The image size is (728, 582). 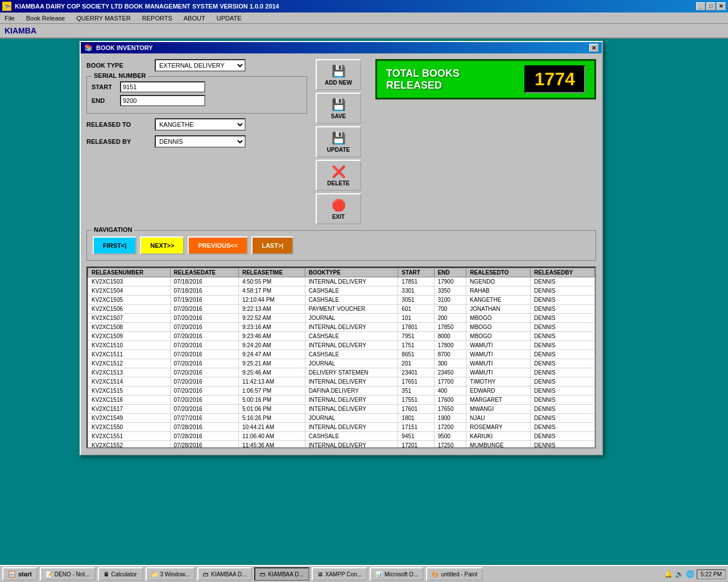 What do you see at coordinates (364, 31) in the screenshot?
I see `app-title-strip: KIAMBA` at bounding box center [364, 31].